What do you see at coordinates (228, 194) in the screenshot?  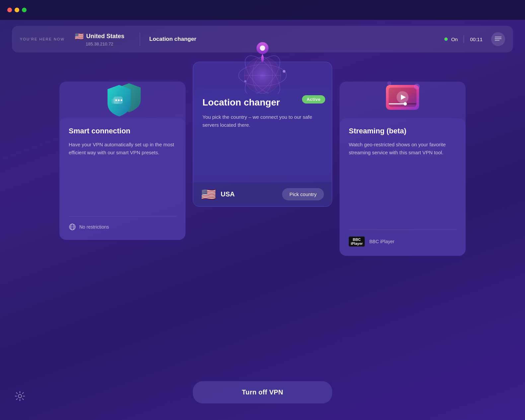 I see `selected-country-name: USA` at bounding box center [228, 194].